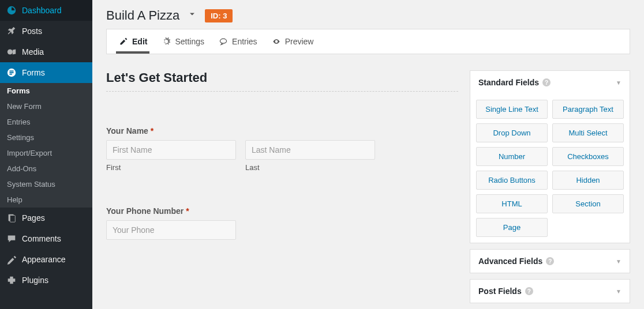  I want to click on divider, so click(282, 91).